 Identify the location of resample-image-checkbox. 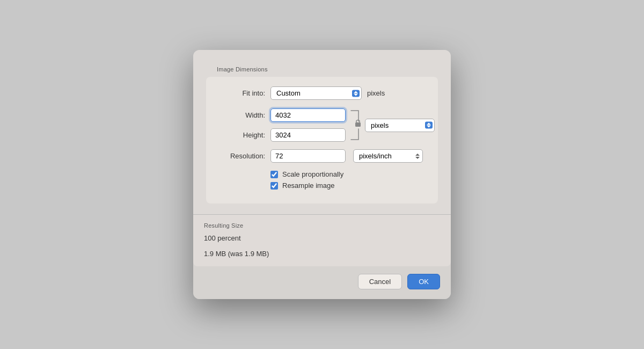
(274, 186).